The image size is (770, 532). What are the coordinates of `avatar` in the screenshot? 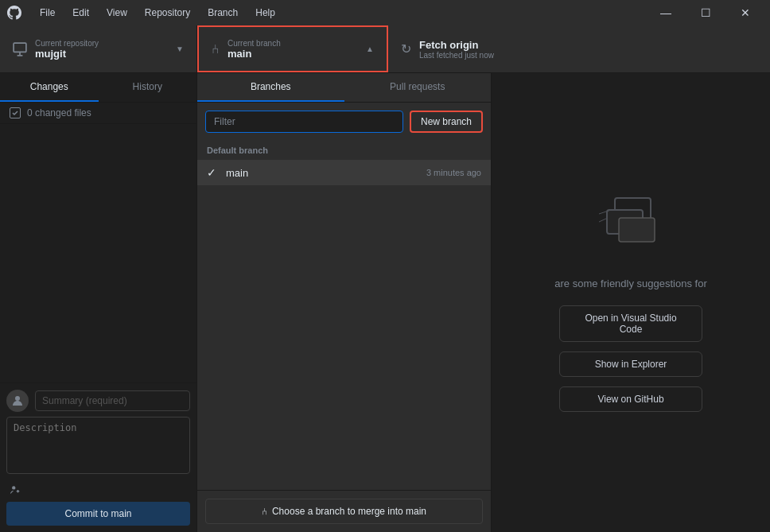 It's located at (18, 401).